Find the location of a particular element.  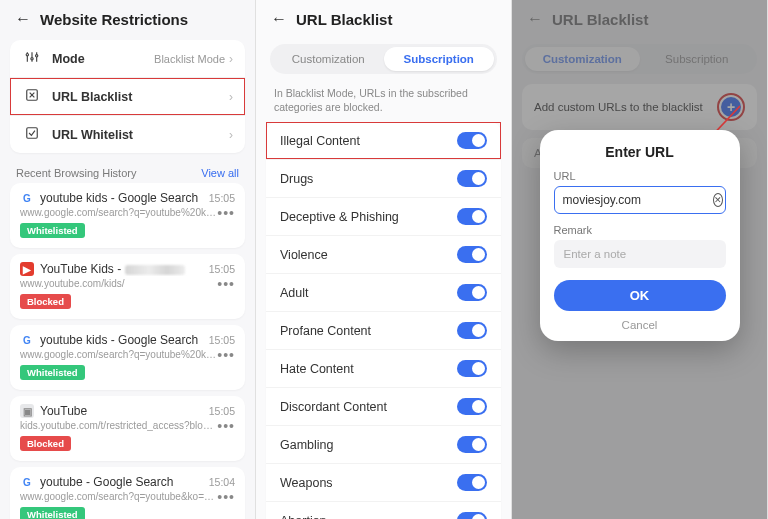

category-row: Gambling is located at coordinates (384, 444).